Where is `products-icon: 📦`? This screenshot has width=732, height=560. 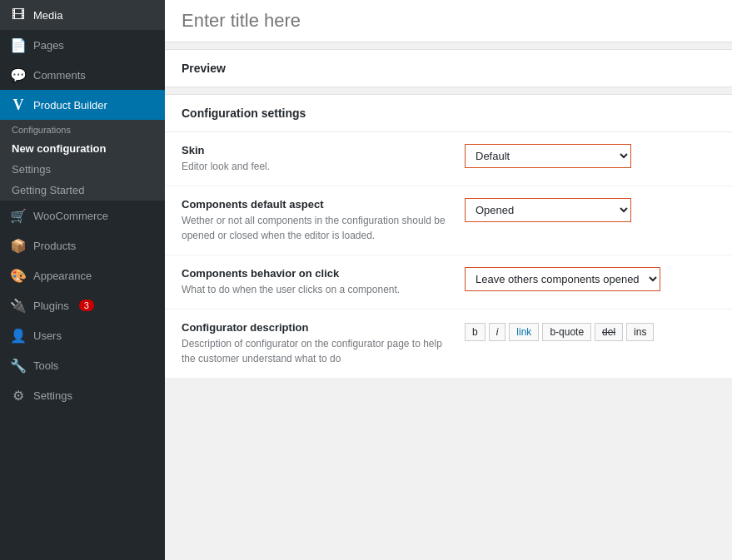 products-icon: 📦 is located at coordinates (18, 245).